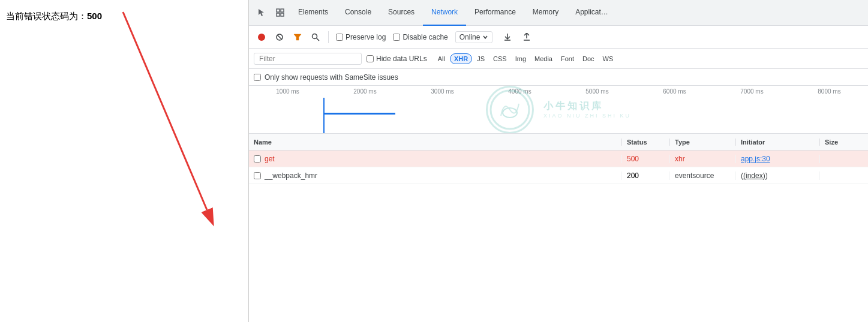 The width and height of the screenshot is (868, 322). What do you see at coordinates (588, 59) in the screenshot?
I see `filter-doc: Doc` at bounding box center [588, 59].